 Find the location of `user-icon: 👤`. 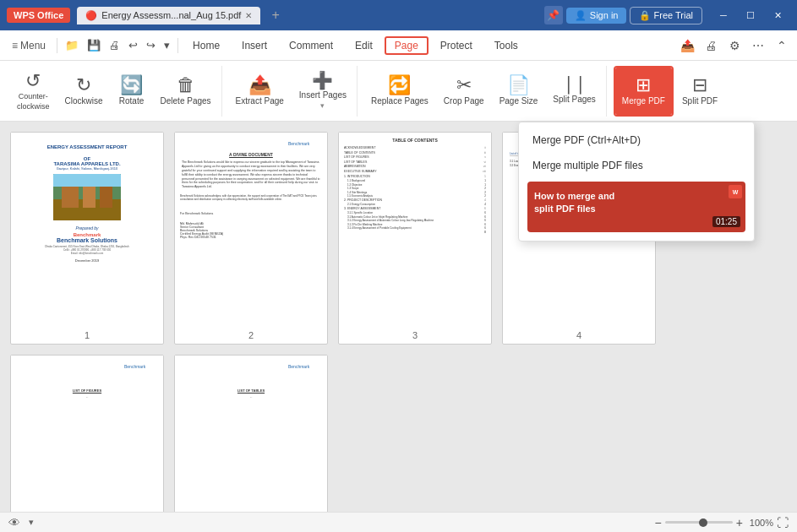

user-icon: 👤 is located at coordinates (581, 15).